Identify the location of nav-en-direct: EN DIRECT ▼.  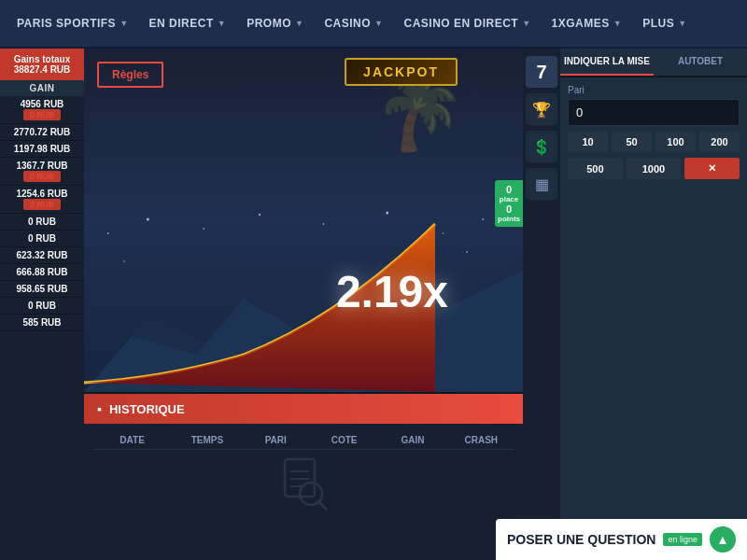
(189, 23).